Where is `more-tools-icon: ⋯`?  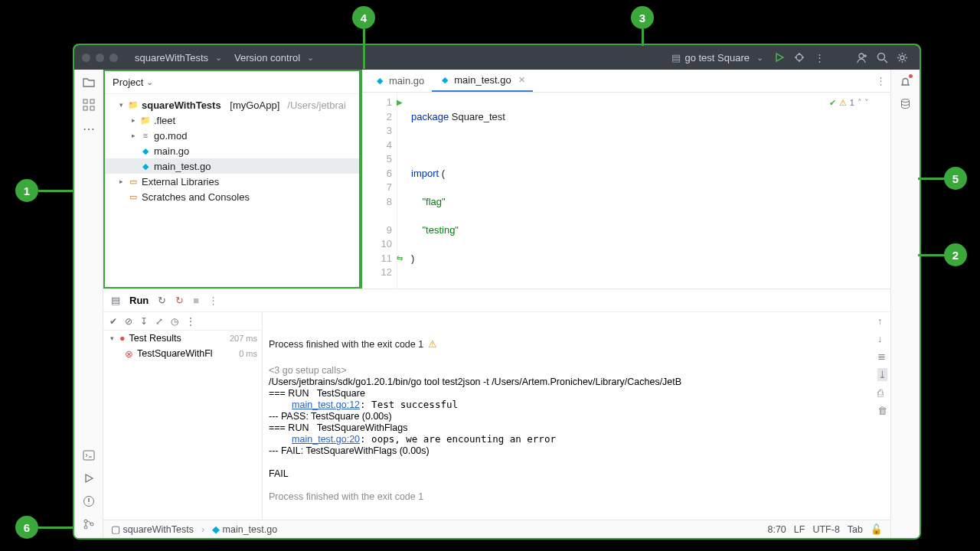 more-tools-icon: ⋯ is located at coordinates (89, 129).